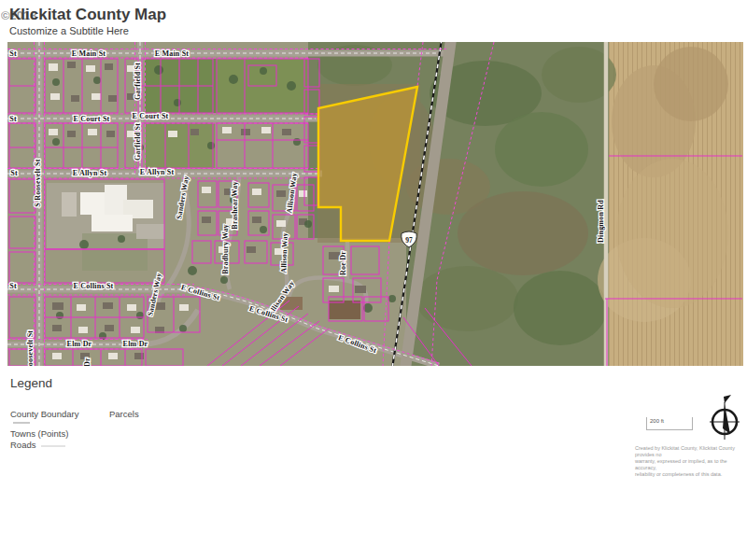 This screenshot has height=560, width=747. Describe the element at coordinates (69, 31) in the screenshot. I see `page-subtitle: Customize a Subtitle Here` at that location.